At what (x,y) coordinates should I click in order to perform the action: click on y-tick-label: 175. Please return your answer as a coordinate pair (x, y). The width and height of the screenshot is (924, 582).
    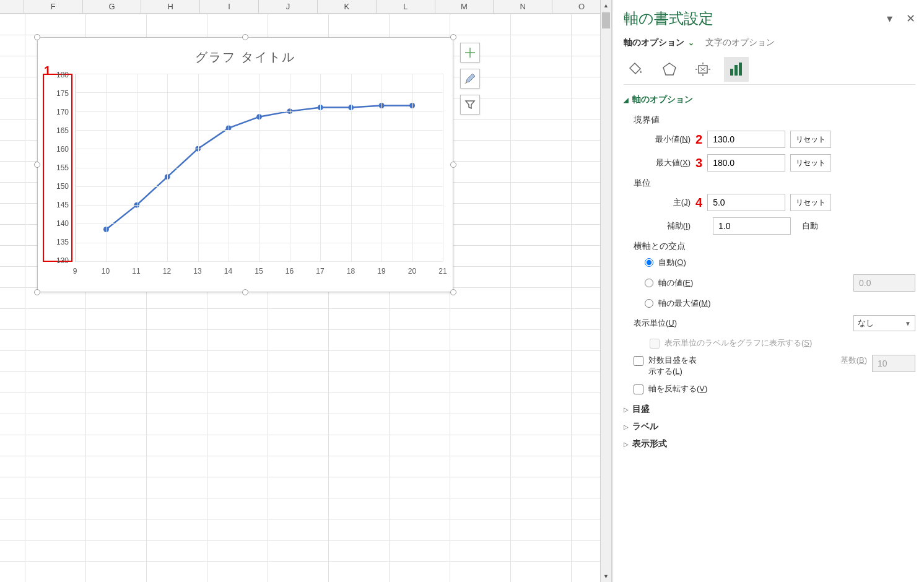
    Looking at the image, I should click on (63, 93).